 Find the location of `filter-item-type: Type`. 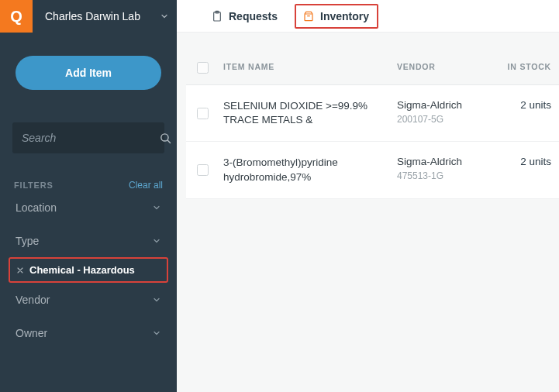

filter-item-type: Type is located at coordinates (88, 240).